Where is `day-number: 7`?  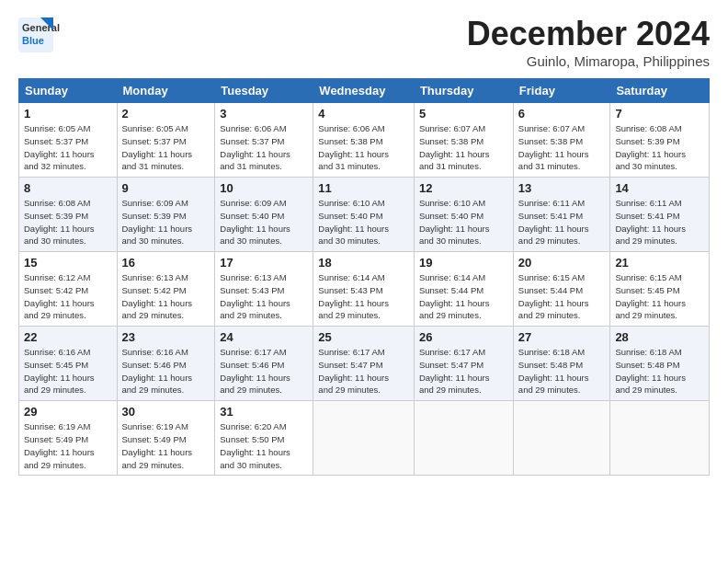 day-number: 7 is located at coordinates (660, 114).